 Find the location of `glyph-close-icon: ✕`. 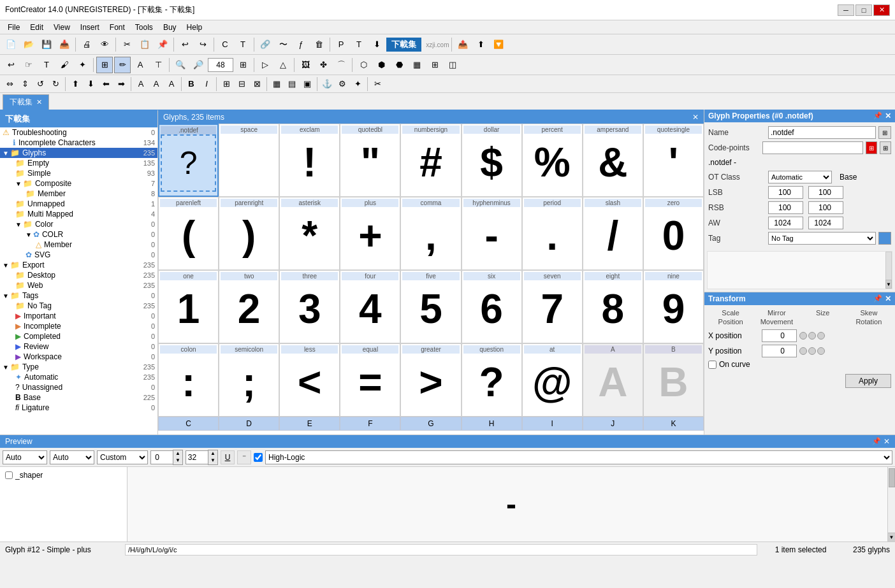

glyph-close-icon: ✕ is located at coordinates (695, 117).